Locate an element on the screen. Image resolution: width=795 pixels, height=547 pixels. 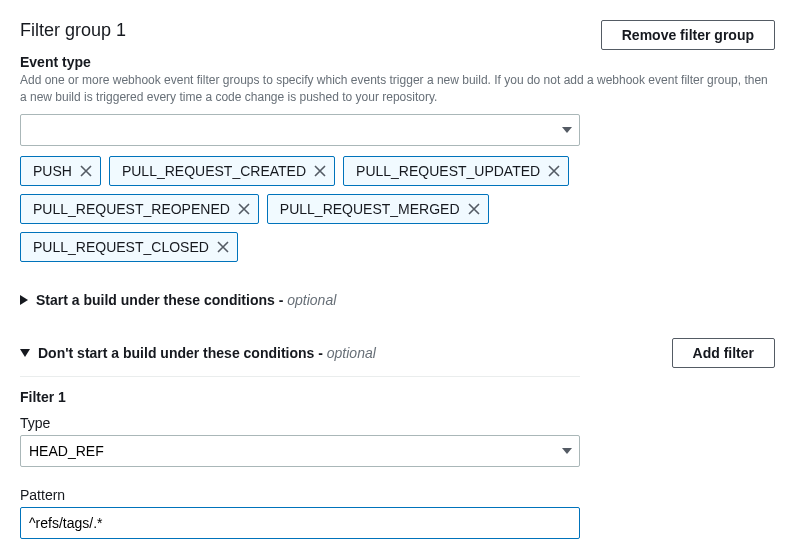
token-label: PULL_REQUEST_MERGED is located at coordinates (370, 209).